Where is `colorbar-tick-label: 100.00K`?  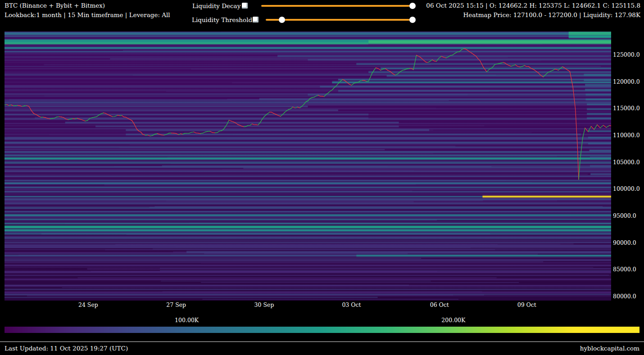 colorbar-tick-label: 100.00K is located at coordinates (186, 320).